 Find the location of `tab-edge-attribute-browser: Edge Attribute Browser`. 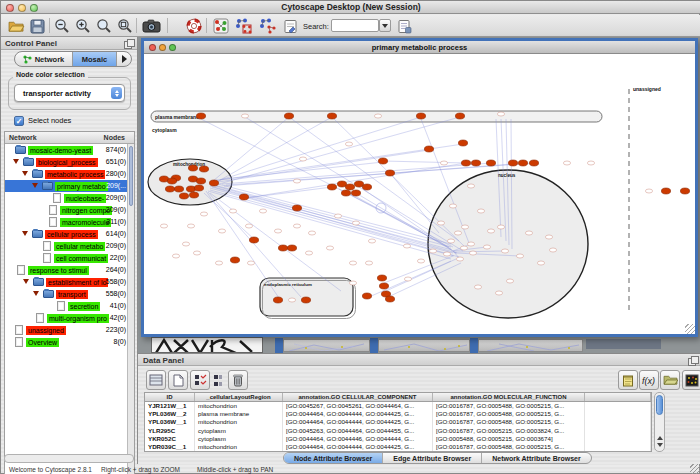

tab-edge-attribute-browser: Edge Attribute Browser is located at coordinates (432, 458).